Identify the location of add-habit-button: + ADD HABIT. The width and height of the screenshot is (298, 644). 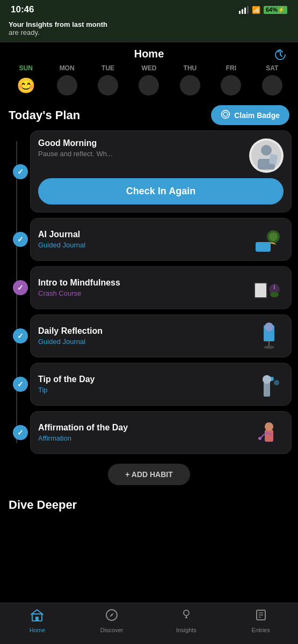
(149, 474).